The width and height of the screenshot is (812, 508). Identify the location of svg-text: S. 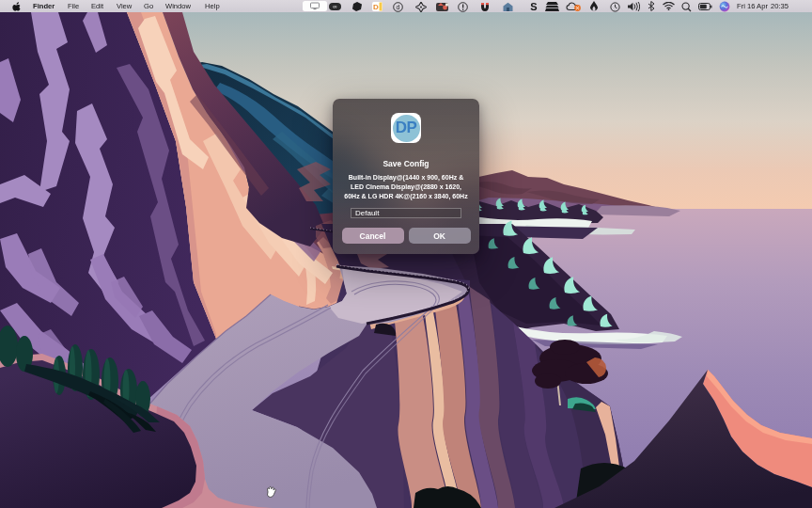
(534, 6).